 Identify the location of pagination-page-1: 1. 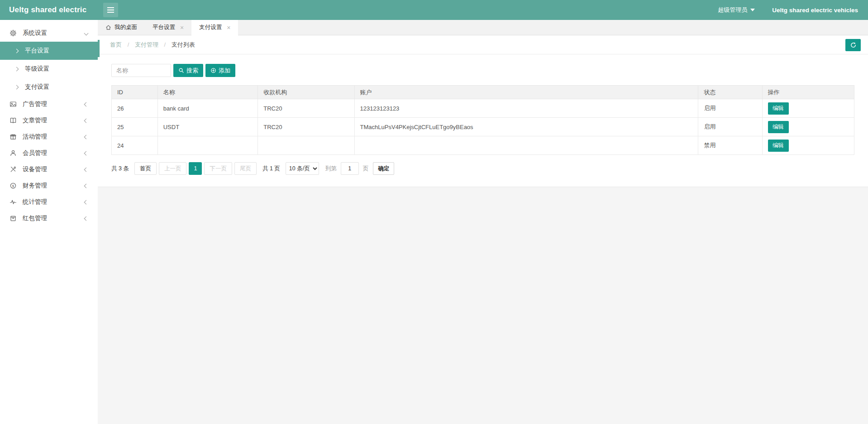
(196, 169).